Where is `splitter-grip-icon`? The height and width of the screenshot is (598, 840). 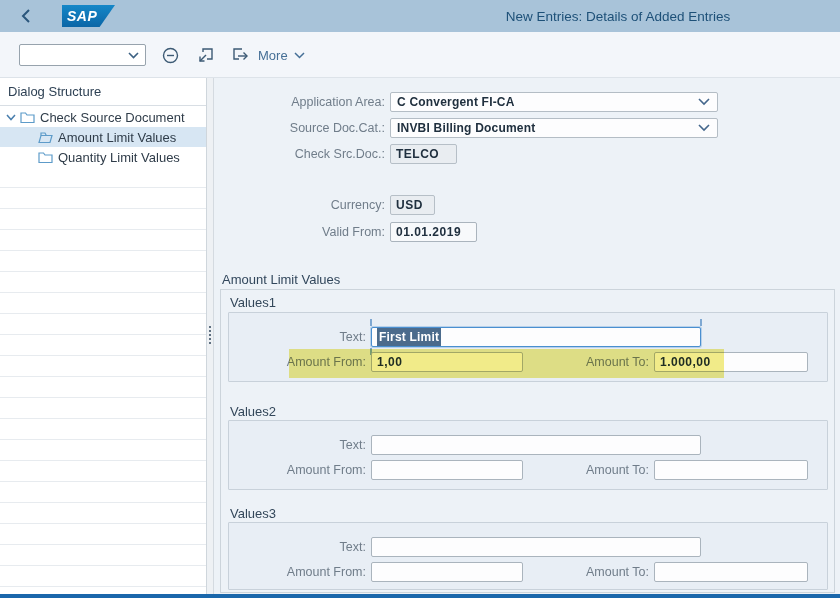
splitter-grip-icon is located at coordinates (210, 335).